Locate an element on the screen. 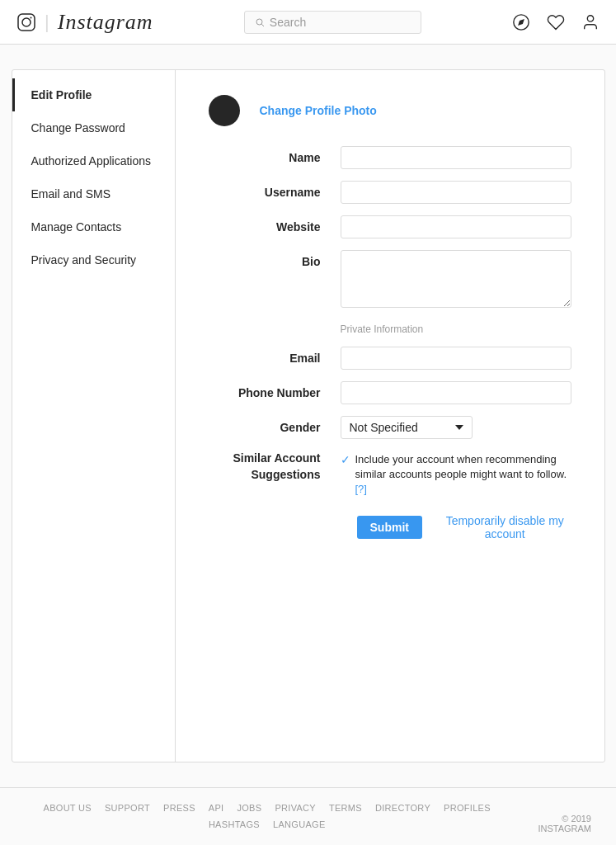 This screenshot has height=845, width=616. search-bar is located at coordinates (333, 22).